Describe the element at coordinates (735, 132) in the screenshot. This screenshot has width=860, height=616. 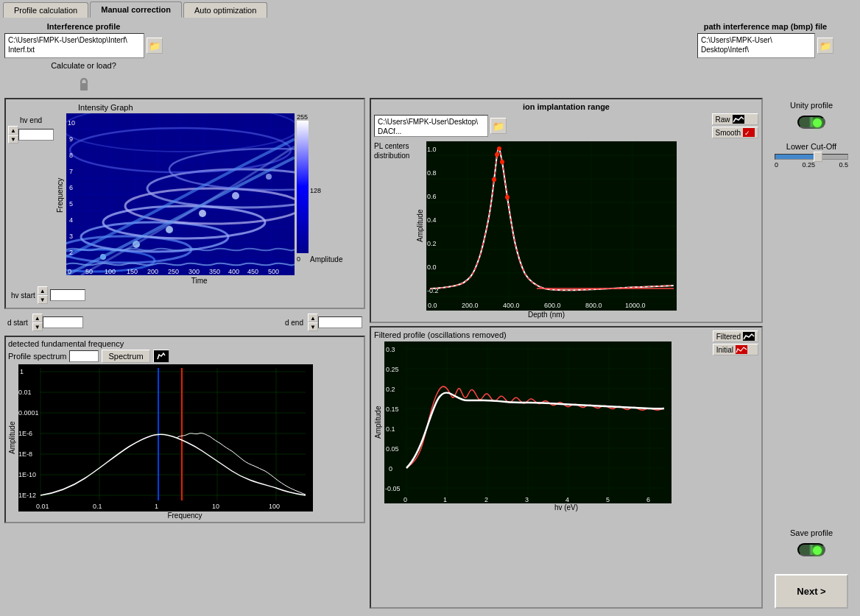
I see `smooth-btn: Smooth ✓` at that location.